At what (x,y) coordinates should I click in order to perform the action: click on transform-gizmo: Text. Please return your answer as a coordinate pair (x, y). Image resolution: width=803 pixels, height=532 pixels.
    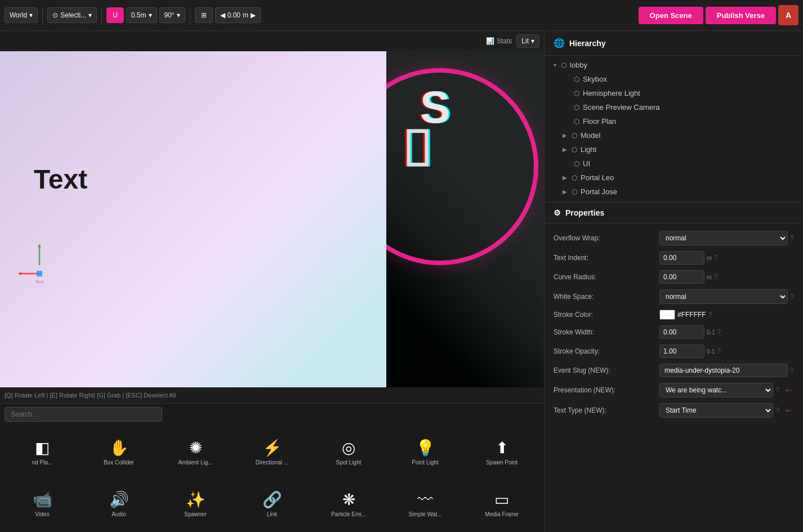
    Looking at the image, I should click on (39, 266).